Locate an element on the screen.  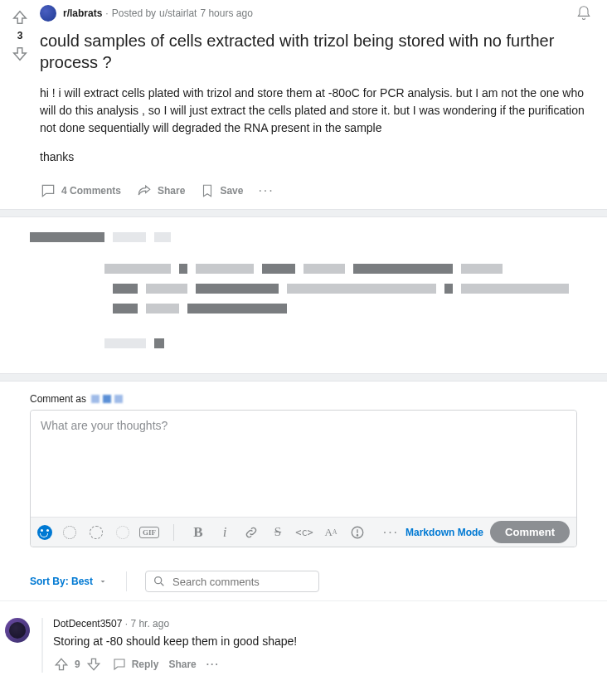
post-score: 3 is located at coordinates (20, 36).